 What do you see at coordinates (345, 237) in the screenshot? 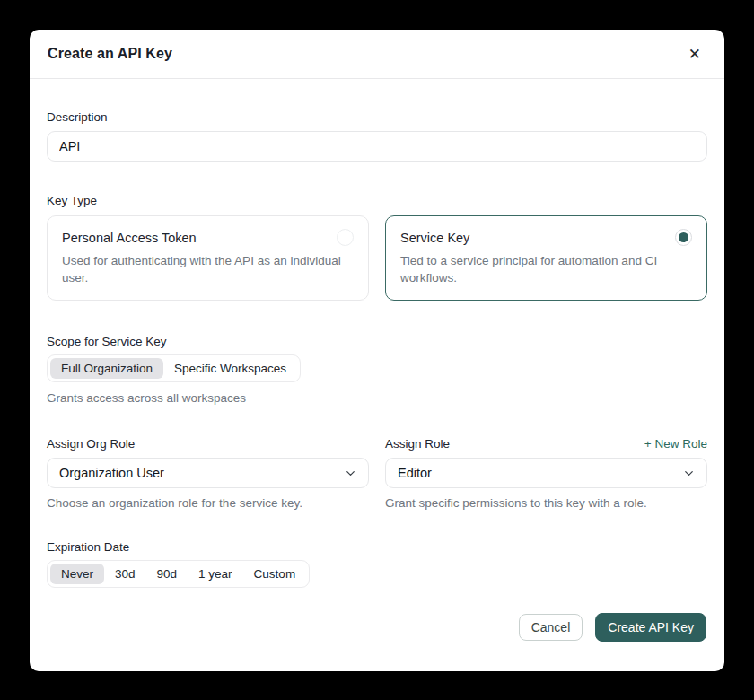
I see `radio-unselected-icon` at bounding box center [345, 237].